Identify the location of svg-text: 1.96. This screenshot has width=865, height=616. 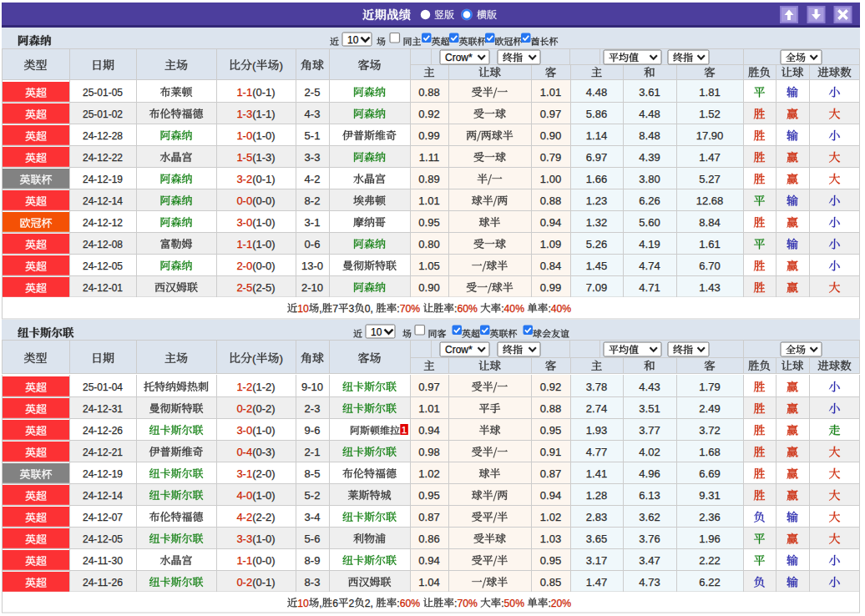
(710, 539).